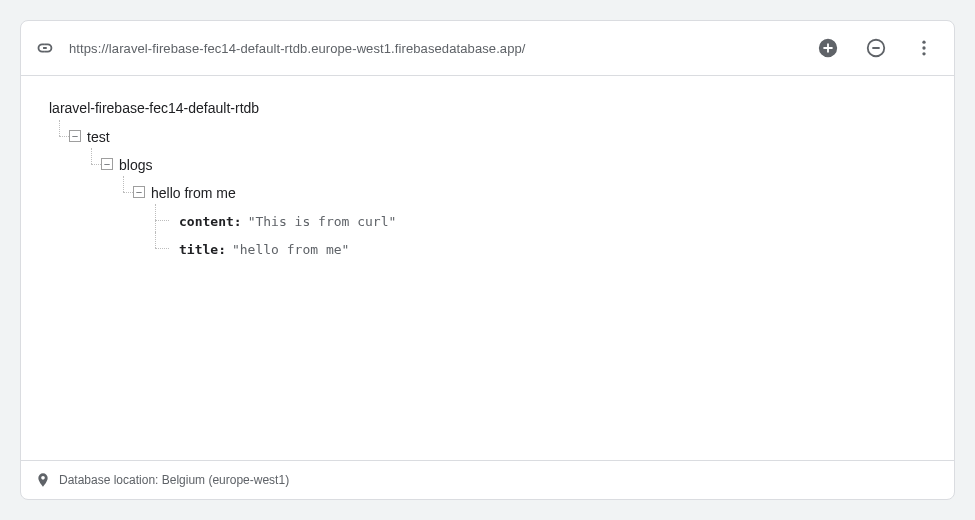 This screenshot has width=975, height=520. What do you see at coordinates (45, 48) in the screenshot?
I see `link-icon` at bounding box center [45, 48].